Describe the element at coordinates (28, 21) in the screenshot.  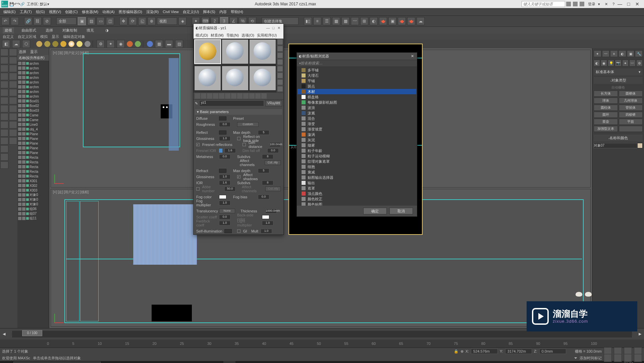
I see `link-icon: 🔗` at that location.